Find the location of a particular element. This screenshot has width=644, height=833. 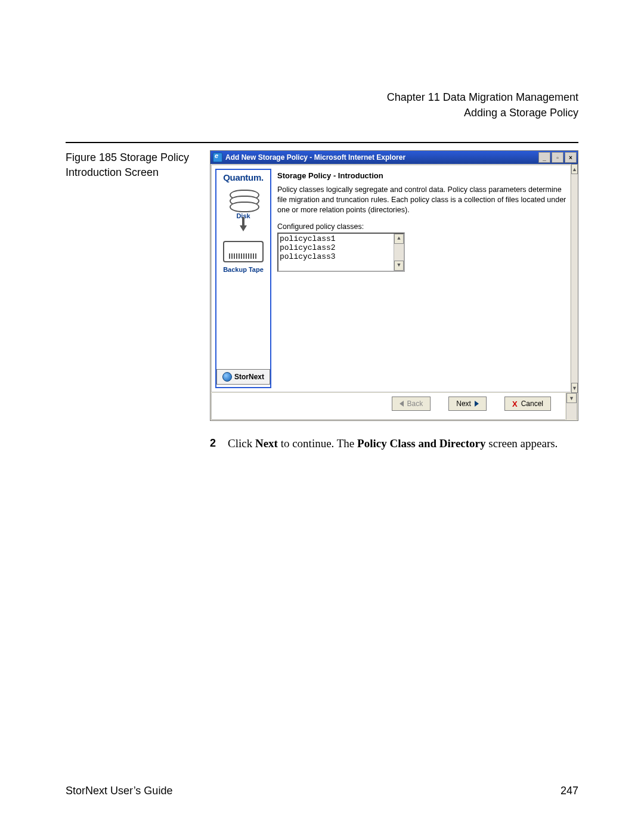

step-number: 2 is located at coordinates (215, 444).